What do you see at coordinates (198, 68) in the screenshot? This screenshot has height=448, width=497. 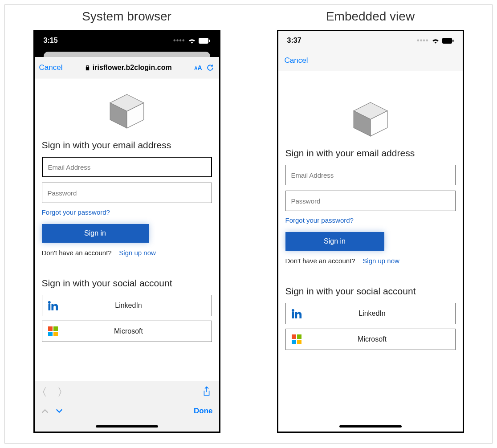 I see `text-size-button: AA` at bounding box center [198, 68].